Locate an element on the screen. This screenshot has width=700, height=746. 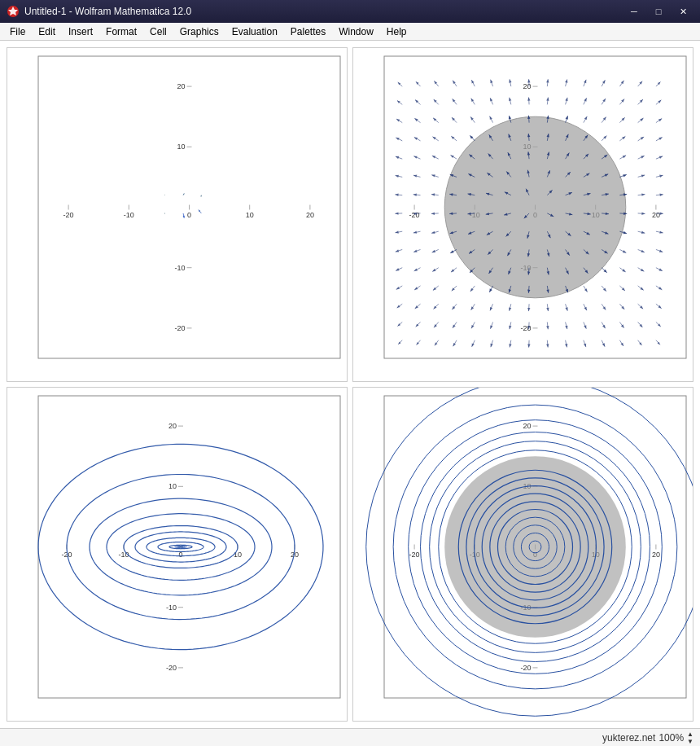
menu-palettes: Palettes is located at coordinates (308, 32).